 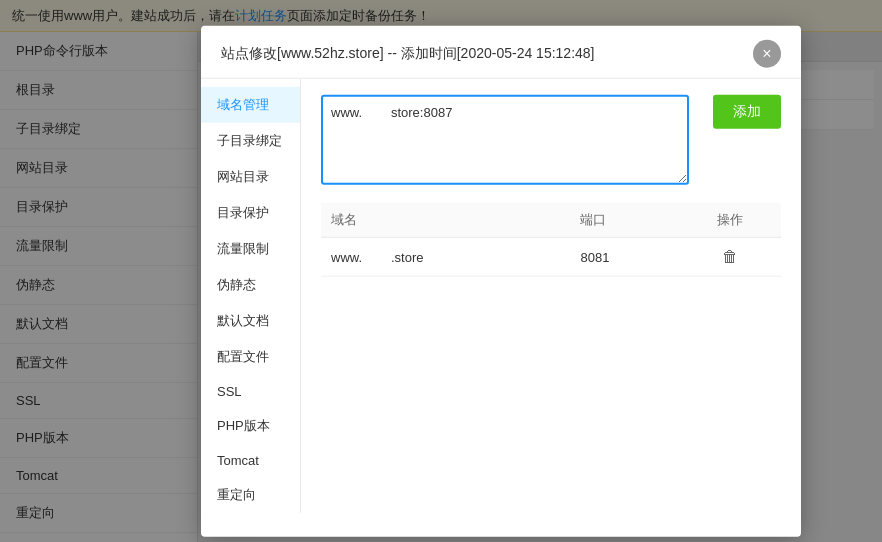 I want to click on delete-icon: 🗑, so click(x=730, y=256).